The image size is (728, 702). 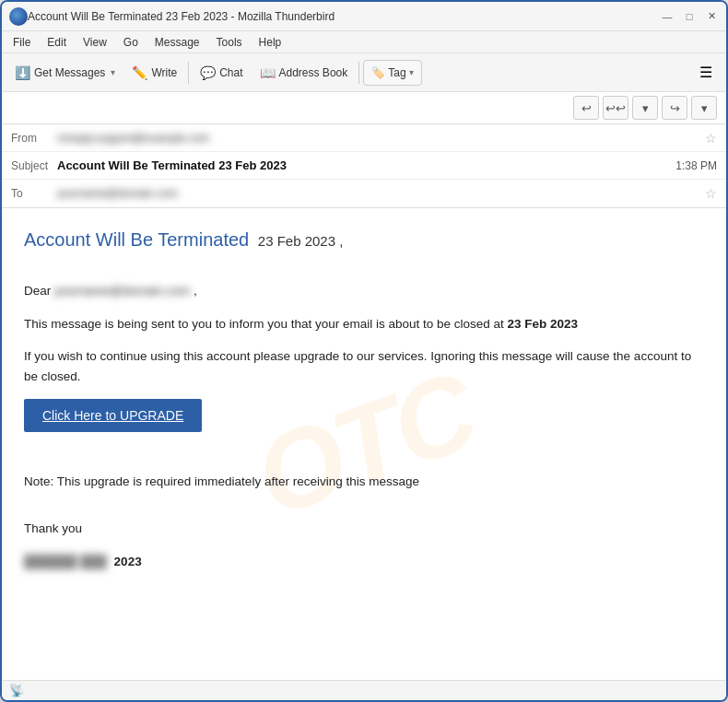 I want to click on menu-view: View, so click(x=95, y=42).